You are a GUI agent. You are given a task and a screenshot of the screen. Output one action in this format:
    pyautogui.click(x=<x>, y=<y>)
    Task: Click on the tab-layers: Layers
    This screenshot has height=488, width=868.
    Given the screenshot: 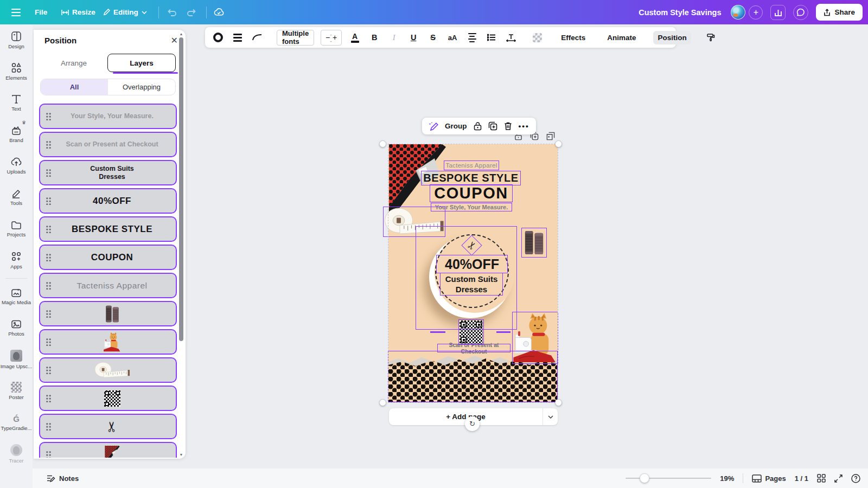 What is the action you would take?
    pyautogui.click(x=142, y=63)
    